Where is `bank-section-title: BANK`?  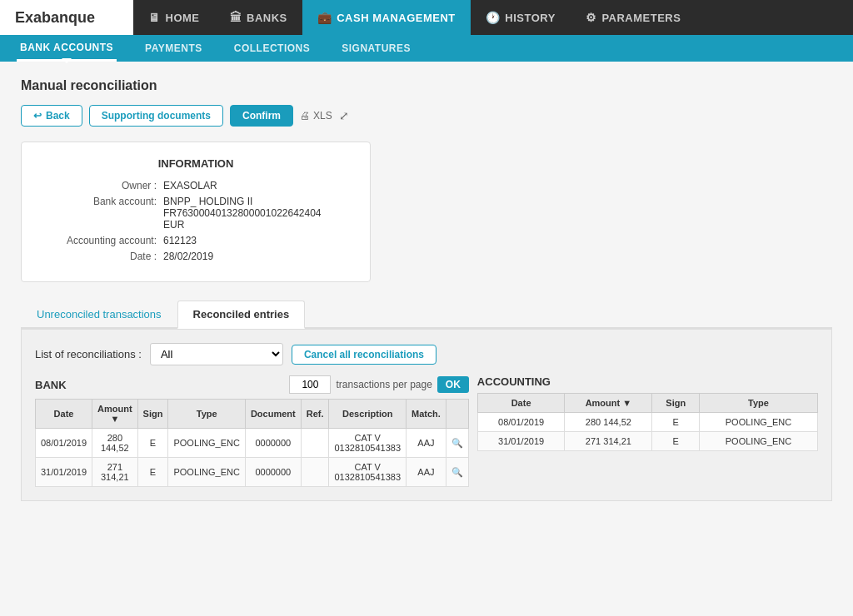
bank-section-title: BANK is located at coordinates (51, 385).